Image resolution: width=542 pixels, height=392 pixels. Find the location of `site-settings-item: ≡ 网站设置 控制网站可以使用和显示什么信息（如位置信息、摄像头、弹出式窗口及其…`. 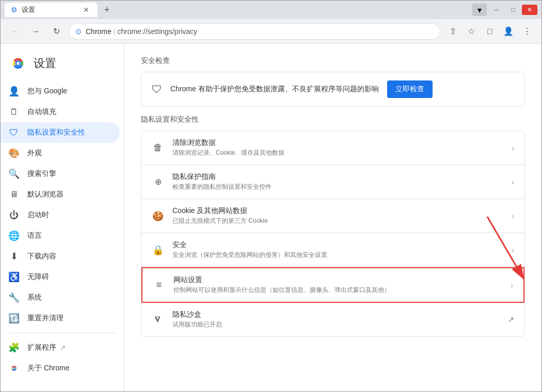

site-settings-item: ≡ 网站设置 控制网站可以使用和显示什么信息（如位置信息、摄像头、弹出式窗口及其… is located at coordinates (333, 285).